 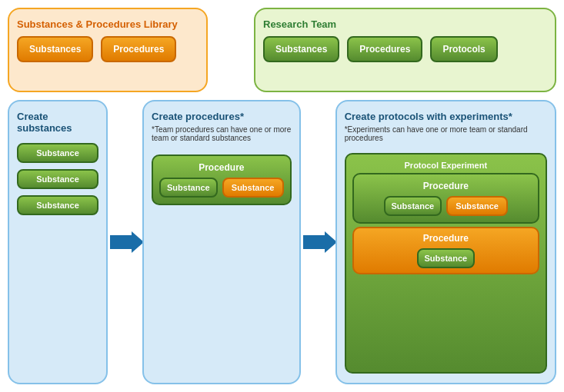 I want to click on protocol-experiment-title: Protocol Experiment, so click(x=446, y=165).